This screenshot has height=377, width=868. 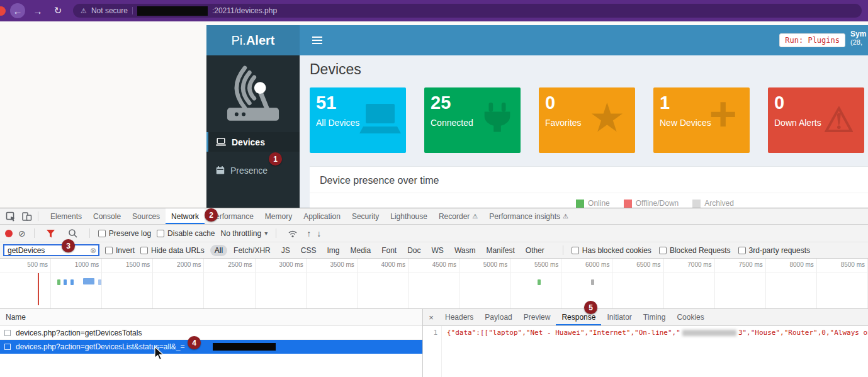 What do you see at coordinates (322, 217) in the screenshot?
I see `devtools-tab-application: Application` at bounding box center [322, 217].